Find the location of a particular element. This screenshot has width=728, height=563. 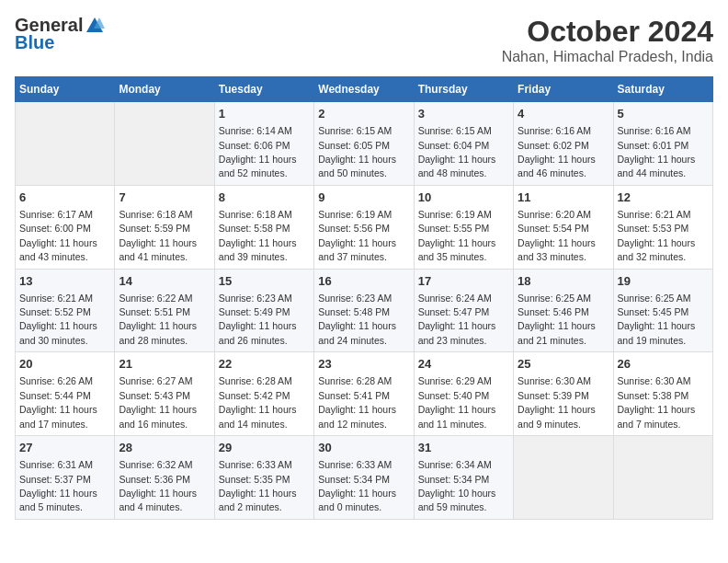

day-info: Sunrise: 6:31 AMSunset: 5:37 PMDaylight:… is located at coordinates (59, 486).